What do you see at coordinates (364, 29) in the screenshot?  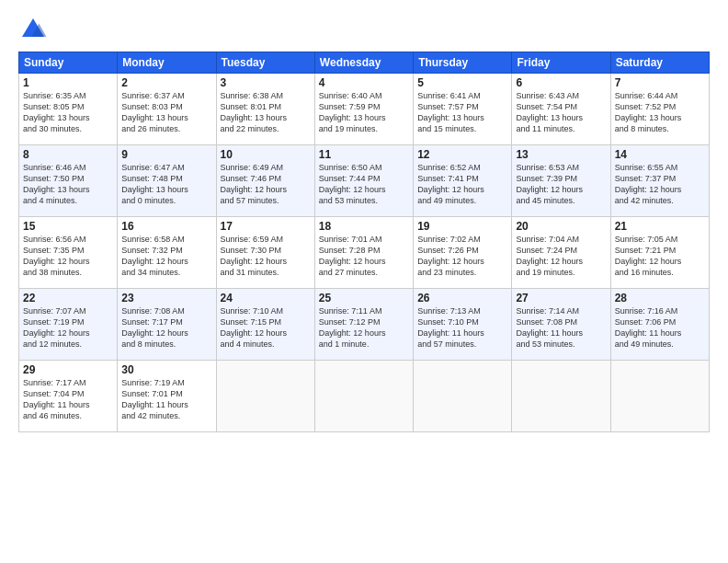 I see `header` at bounding box center [364, 29].